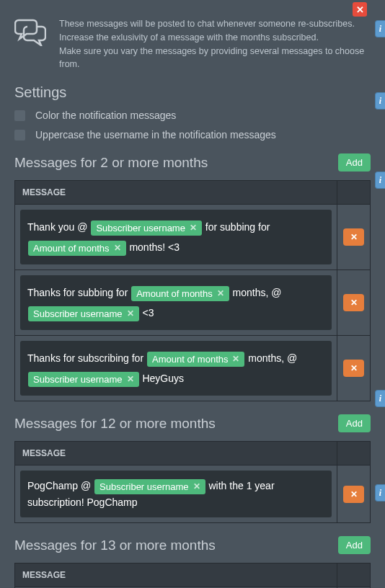 The width and height of the screenshot is (385, 588). Describe the element at coordinates (192, 303) in the screenshot. I see `table-row: Thanks for subbing for Amount of months …` at that location.